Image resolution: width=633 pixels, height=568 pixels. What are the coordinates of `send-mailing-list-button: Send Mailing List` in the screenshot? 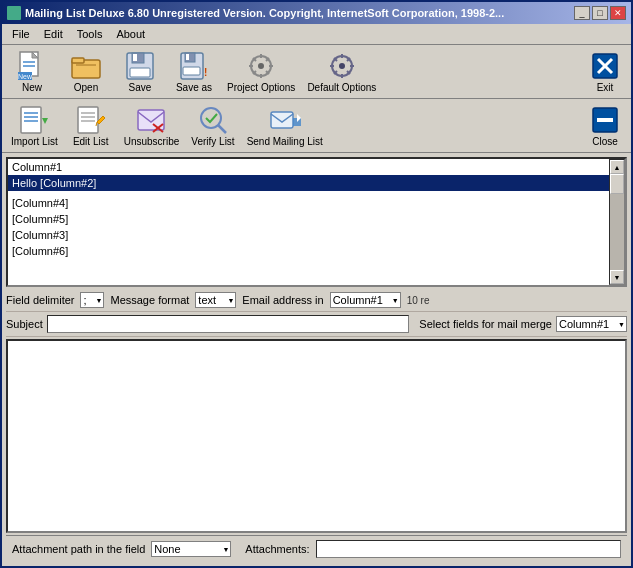 It's located at (285, 126).